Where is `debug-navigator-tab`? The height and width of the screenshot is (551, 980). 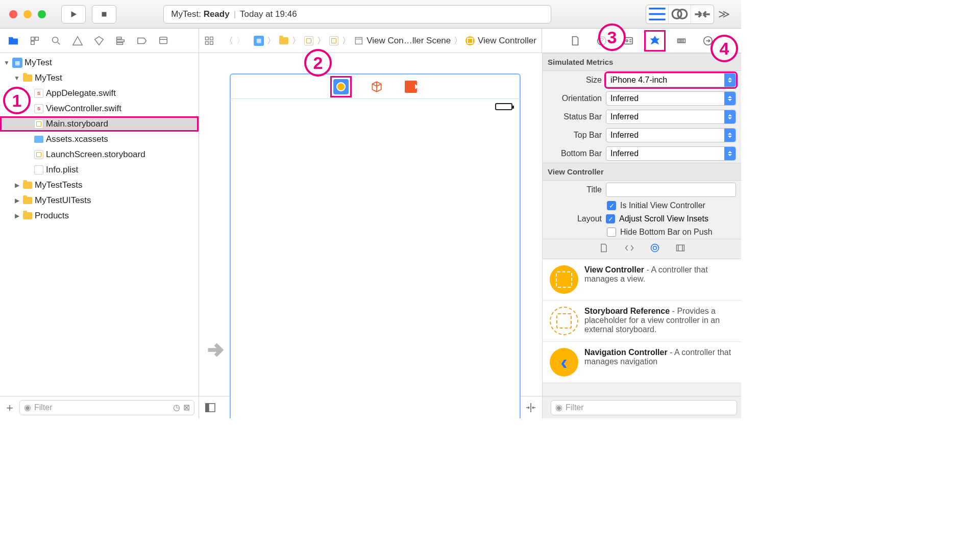
debug-navigator-tab is located at coordinates (120, 41).